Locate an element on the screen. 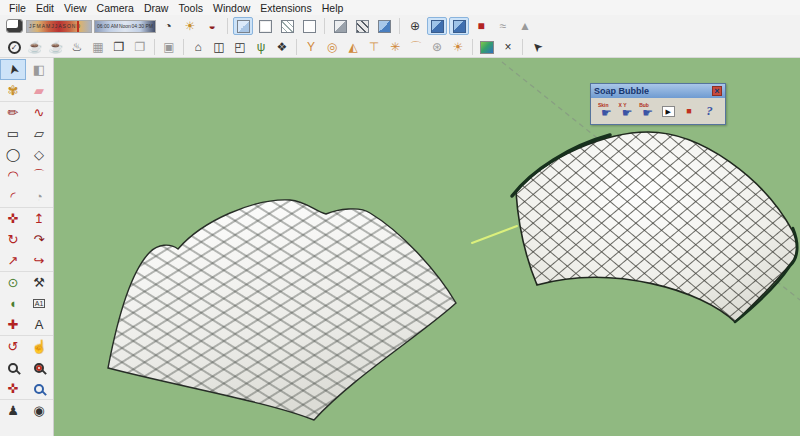  sun-icon: ☀ is located at coordinates (458, 47).